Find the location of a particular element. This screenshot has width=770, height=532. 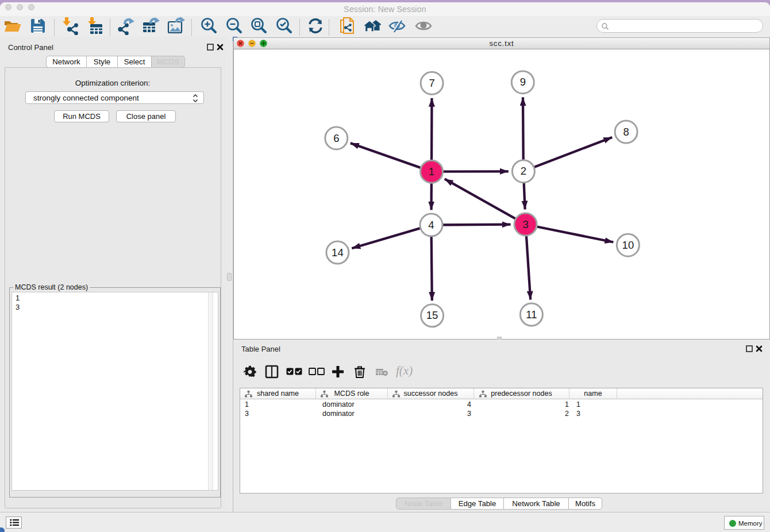

svg-text: 8 is located at coordinates (626, 132).